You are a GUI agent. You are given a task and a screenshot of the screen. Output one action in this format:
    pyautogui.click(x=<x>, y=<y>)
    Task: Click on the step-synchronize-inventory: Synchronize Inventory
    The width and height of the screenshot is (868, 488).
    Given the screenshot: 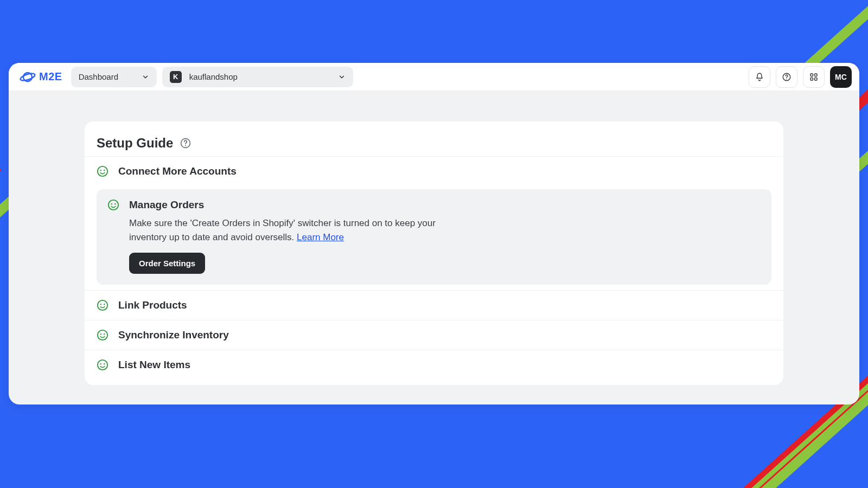 What is the action you would take?
    pyautogui.click(x=434, y=335)
    